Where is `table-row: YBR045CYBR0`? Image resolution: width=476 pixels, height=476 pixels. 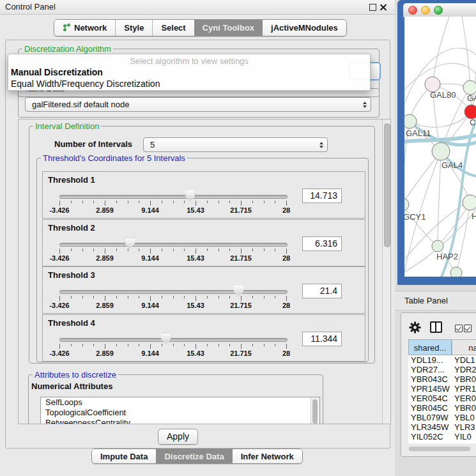 table-row: YBR045CYBR0 is located at coordinates (442, 408).